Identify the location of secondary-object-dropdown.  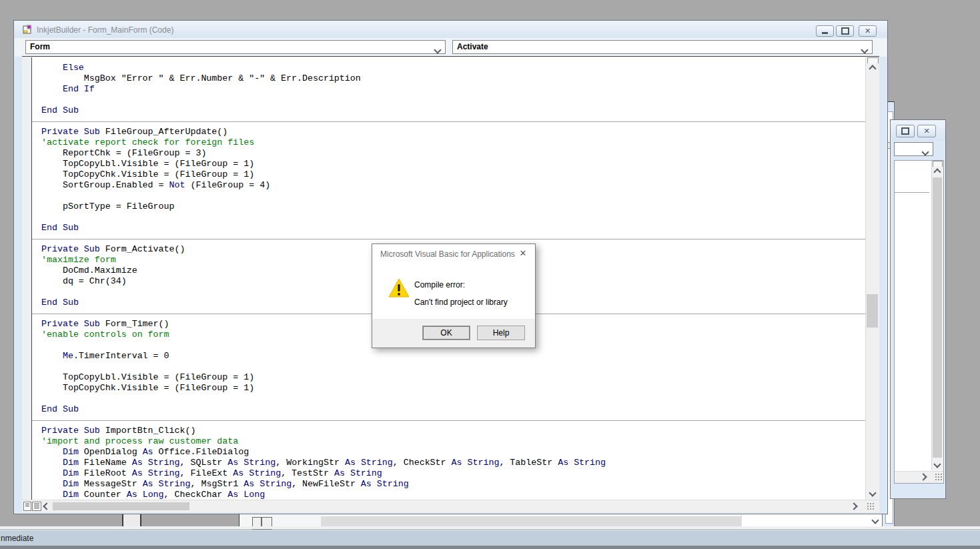
(914, 149).